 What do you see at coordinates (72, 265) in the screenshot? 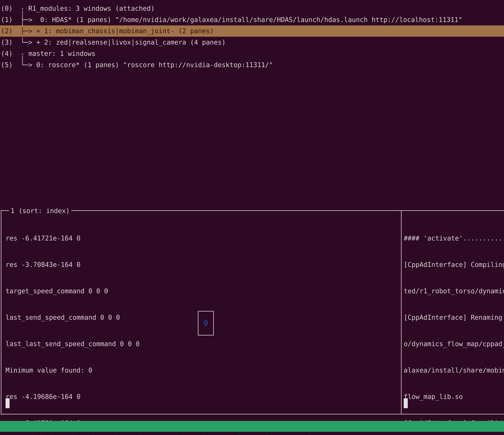
I see `terminal-line: res -3.70843e-164 0` at bounding box center [72, 265].